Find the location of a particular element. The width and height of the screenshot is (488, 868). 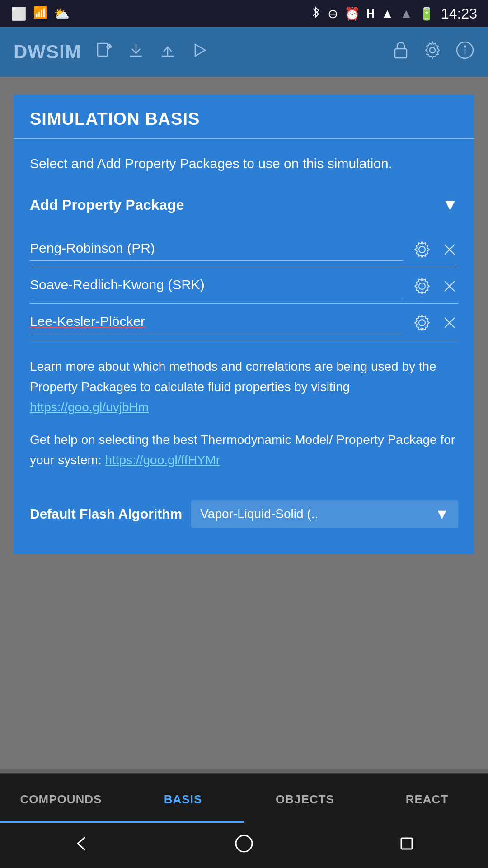

weather-icon: ⛅ is located at coordinates (61, 14).